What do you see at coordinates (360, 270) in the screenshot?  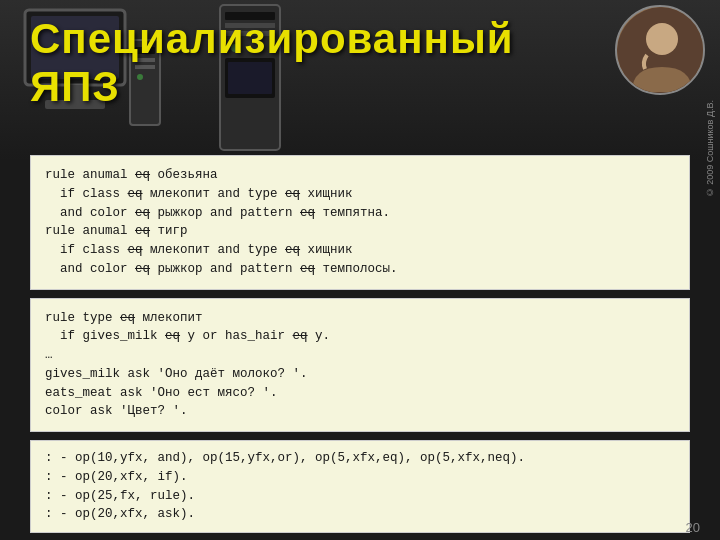 I see `code-line: and color eq рыжкор and pattern eq темпо…` at bounding box center [360, 270].